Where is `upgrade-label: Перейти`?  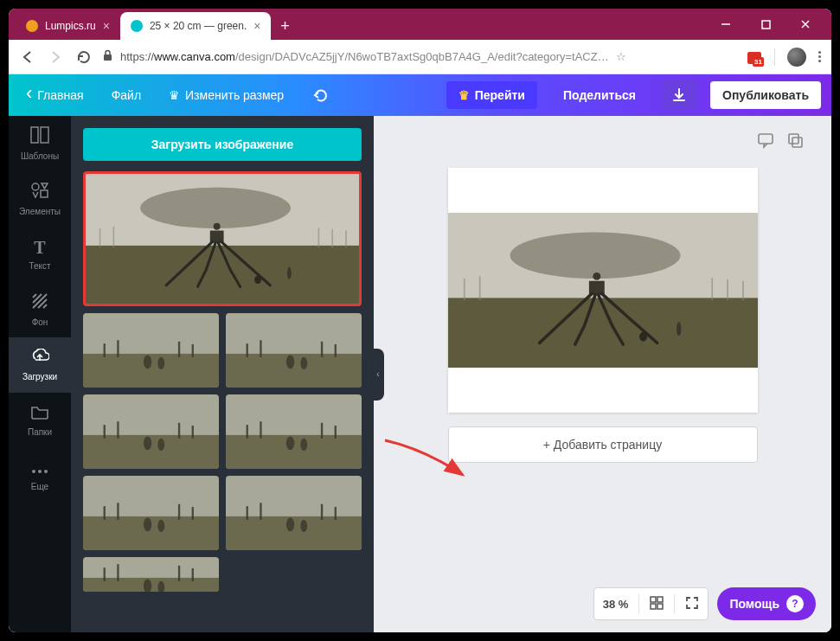
upgrade-label: Перейти is located at coordinates (500, 95).